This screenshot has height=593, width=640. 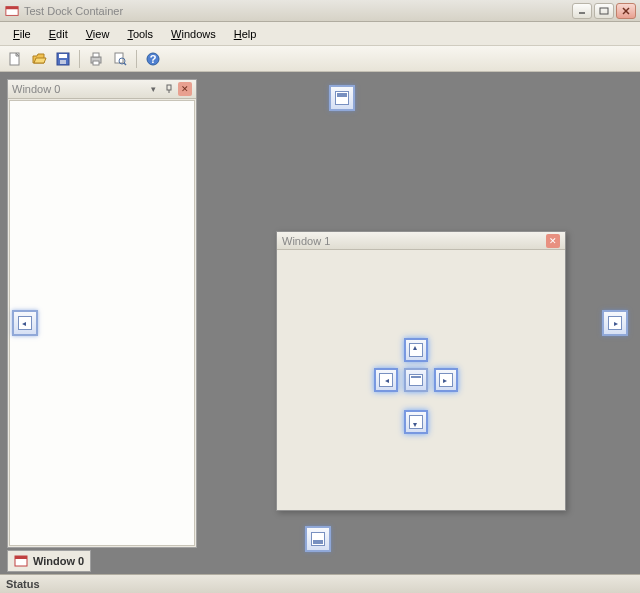 What do you see at coordinates (416, 422) in the screenshot?
I see `dock-target-inner-bottom: ▾` at bounding box center [416, 422].